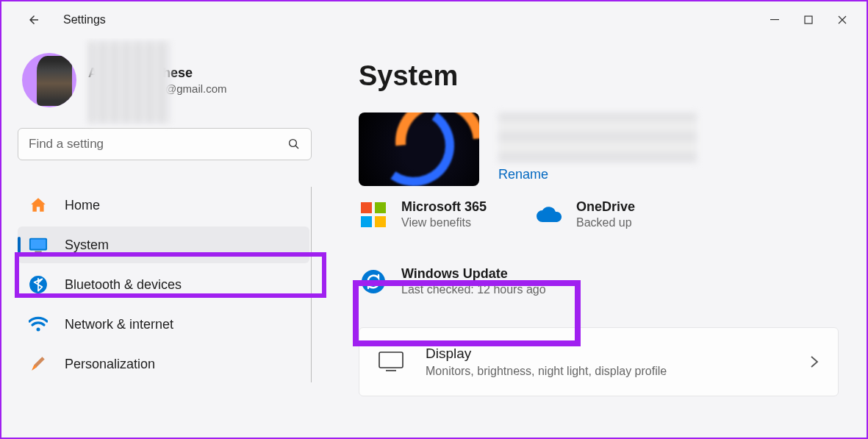 Image resolution: width=868 pixels, height=439 pixels. I want to click on search-box, so click(165, 144).